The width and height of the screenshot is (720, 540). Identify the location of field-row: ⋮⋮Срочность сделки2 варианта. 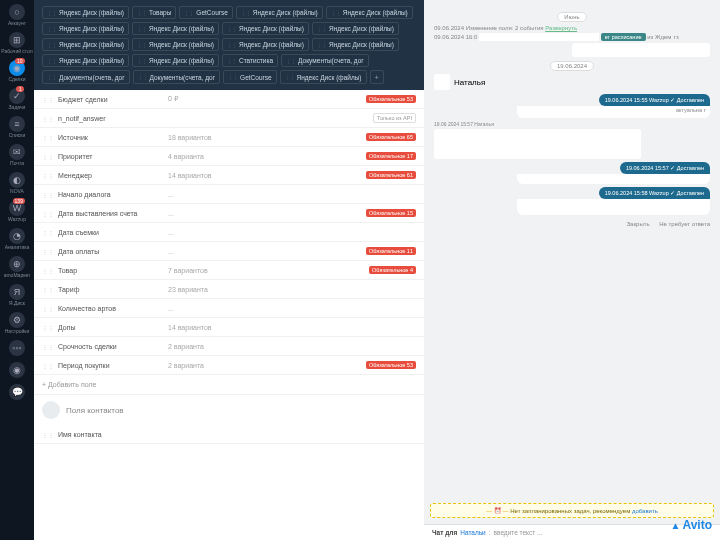
(229, 346).